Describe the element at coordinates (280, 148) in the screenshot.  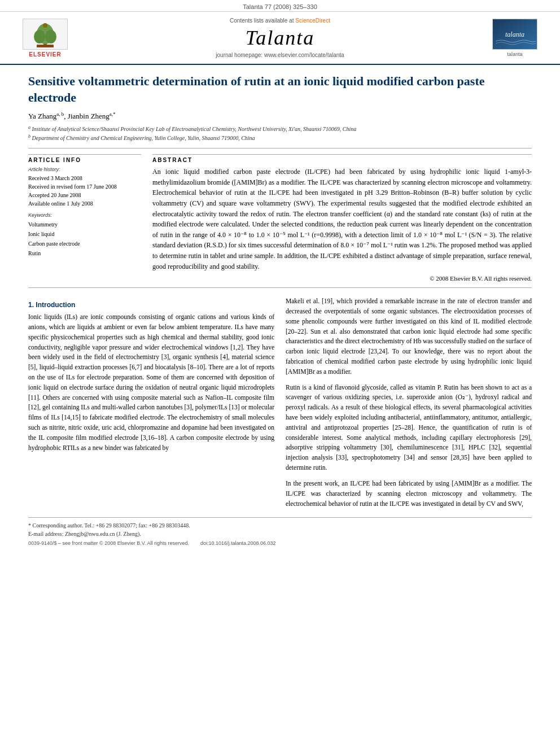
I see `header-divider` at that location.